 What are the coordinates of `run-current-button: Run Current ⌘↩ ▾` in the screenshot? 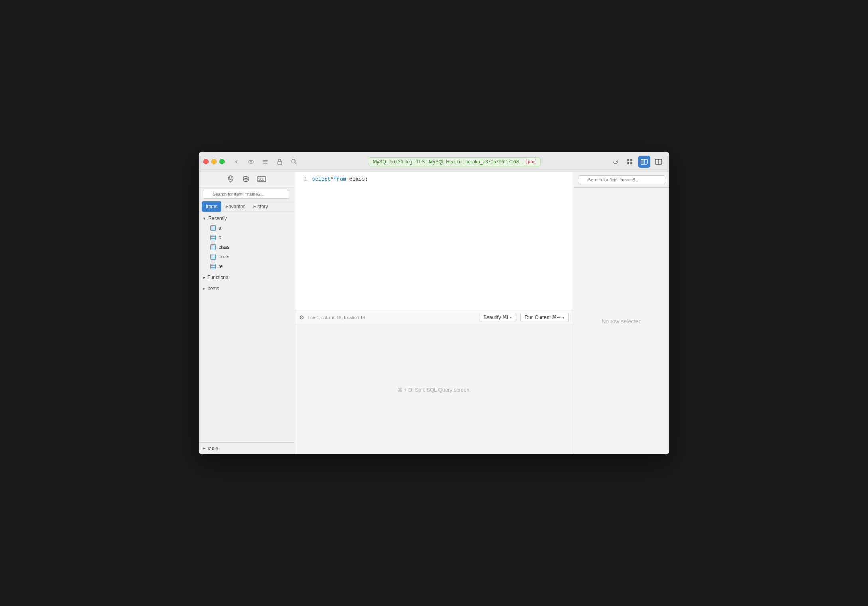 It's located at (544, 317).